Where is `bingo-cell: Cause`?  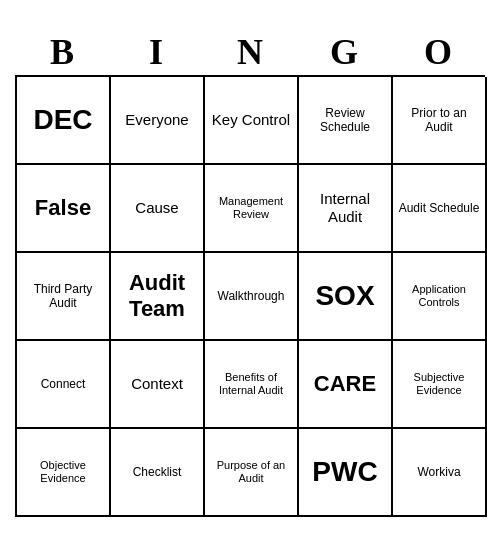
bingo-cell: Cause is located at coordinates (158, 209).